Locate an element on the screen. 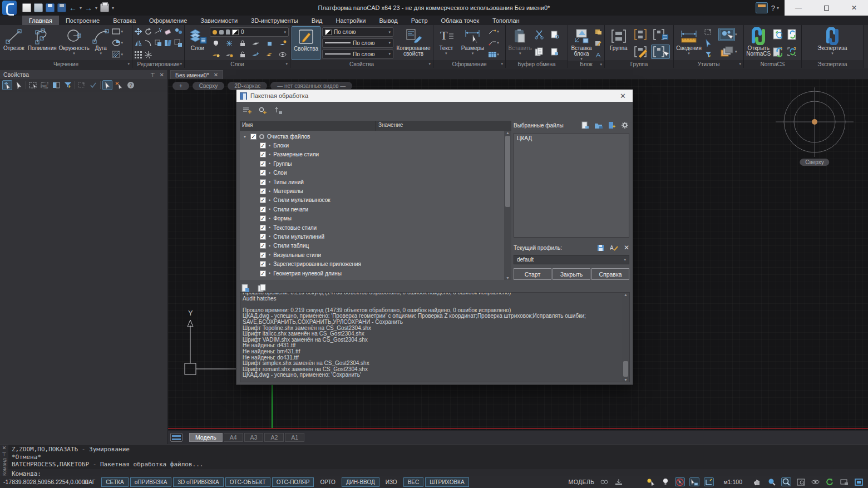 Image resolution: width=868 pixels, height=488 pixels. help-button: Справка is located at coordinates (610, 274).